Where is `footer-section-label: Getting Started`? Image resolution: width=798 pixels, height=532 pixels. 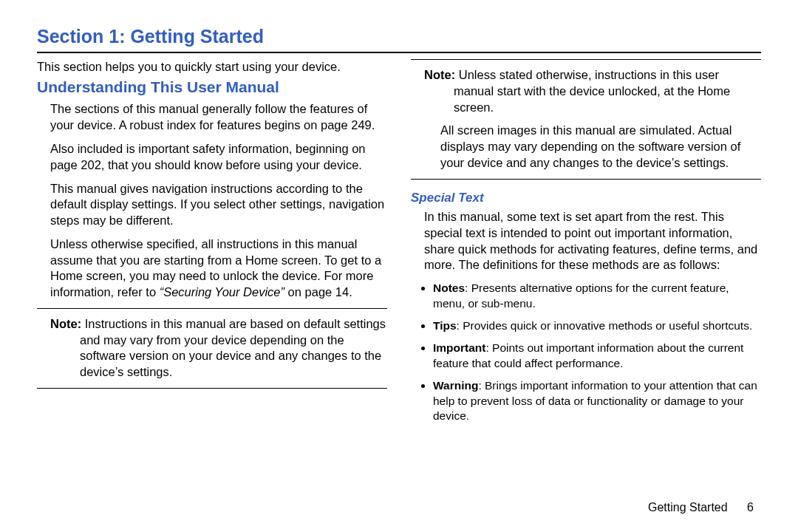
footer-section-label: Getting Started is located at coordinates (688, 507).